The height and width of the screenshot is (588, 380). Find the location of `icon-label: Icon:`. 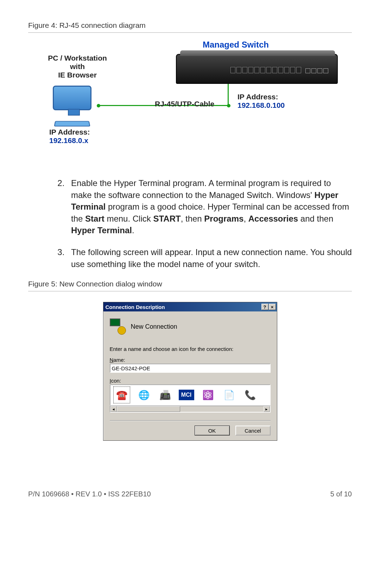

icon-label: Icon: is located at coordinates (190, 380).